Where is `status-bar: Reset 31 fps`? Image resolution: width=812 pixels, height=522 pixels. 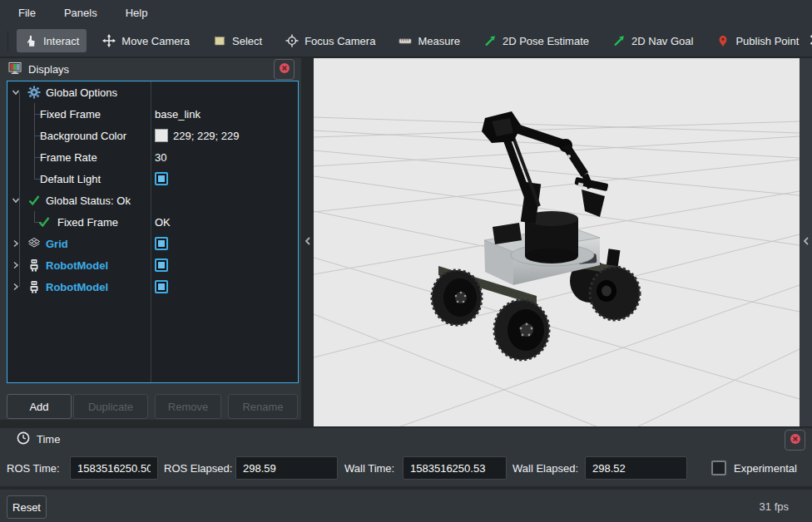
status-bar: Reset 31 fps is located at coordinates (406, 505).